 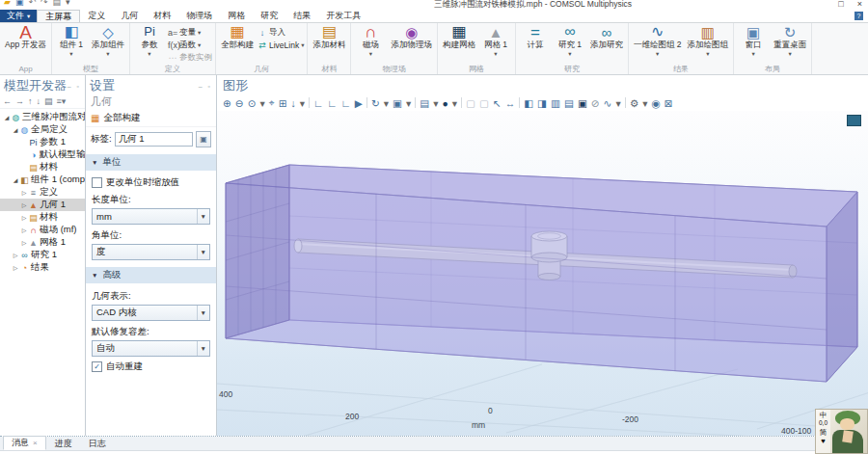 I want to click on ribbon-button-App 开发器: AApp 开发器, so click(x=25, y=44).